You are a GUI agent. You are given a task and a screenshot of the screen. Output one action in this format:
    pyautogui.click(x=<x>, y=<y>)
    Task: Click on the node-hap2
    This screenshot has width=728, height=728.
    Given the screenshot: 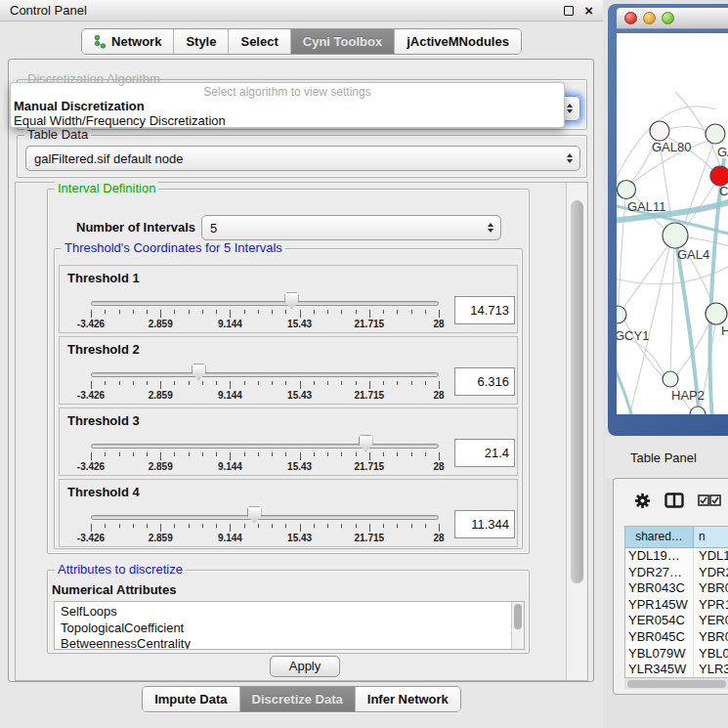 What is the action you would take?
    pyautogui.click(x=670, y=379)
    